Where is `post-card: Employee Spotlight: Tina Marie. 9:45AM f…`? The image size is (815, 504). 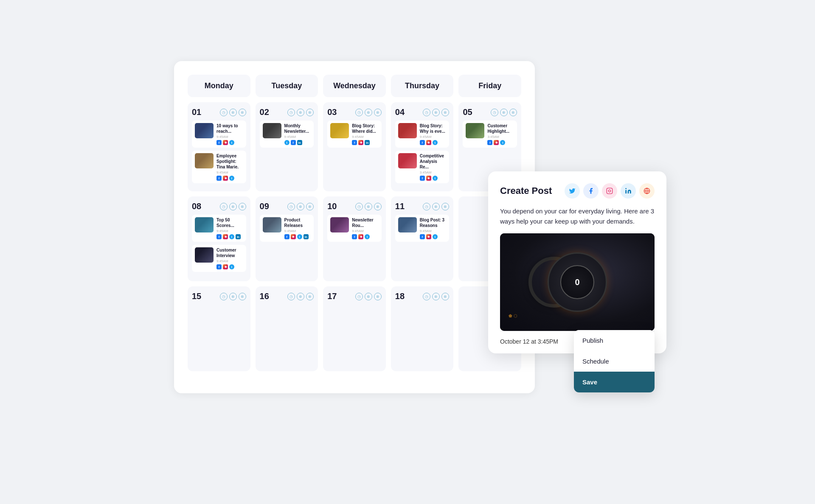
post-card: Employee Spotlight: Tina Marie. 9:45AM f… is located at coordinates (219, 167).